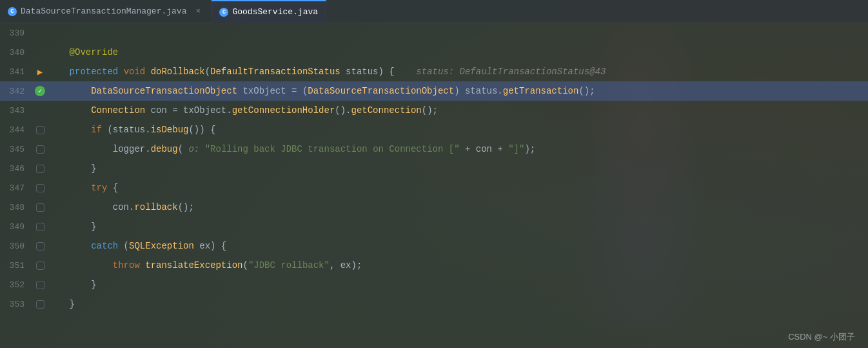 The width and height of the screenshot is (868, 348). What do you see at coordinates (16, 189) in the screenshot?
I see `line-number-347: 347` at bounding box center [16, 189].